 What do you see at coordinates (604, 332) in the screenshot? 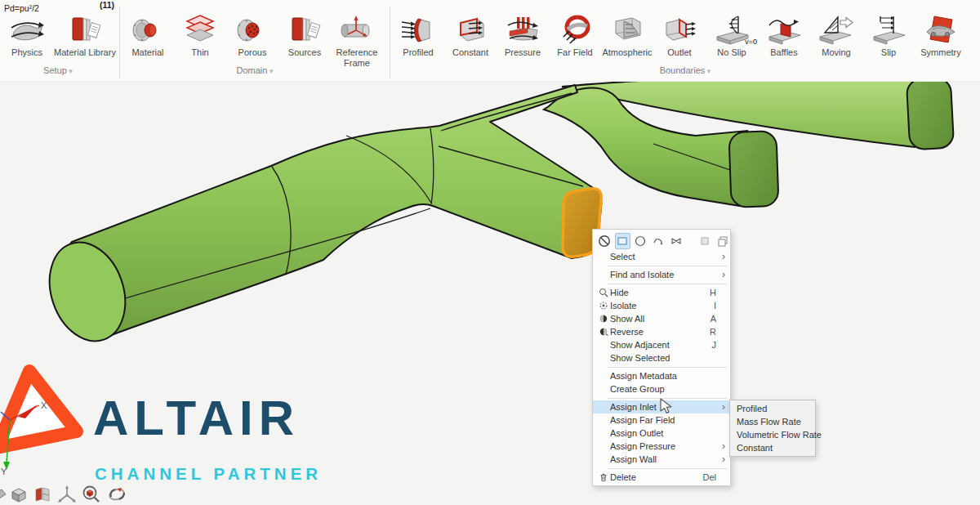
I see `reverse-icon` at bounding box center [604, 332].